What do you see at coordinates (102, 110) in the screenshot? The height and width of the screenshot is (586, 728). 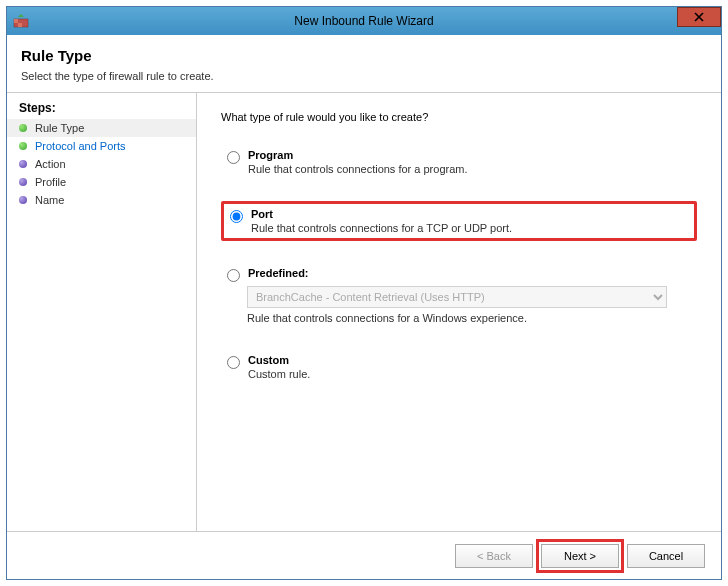 I see `steps-heading: Steps:` at bounding box center [102, 110].